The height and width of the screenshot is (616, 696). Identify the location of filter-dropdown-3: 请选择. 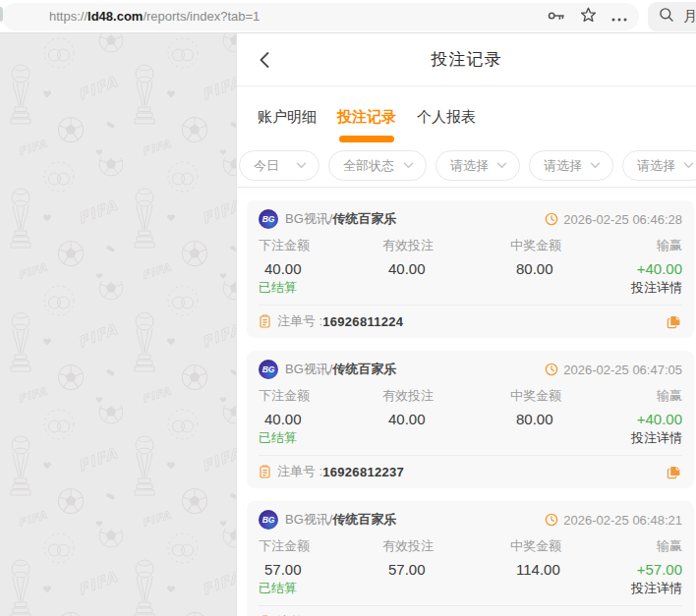
(571, 165).